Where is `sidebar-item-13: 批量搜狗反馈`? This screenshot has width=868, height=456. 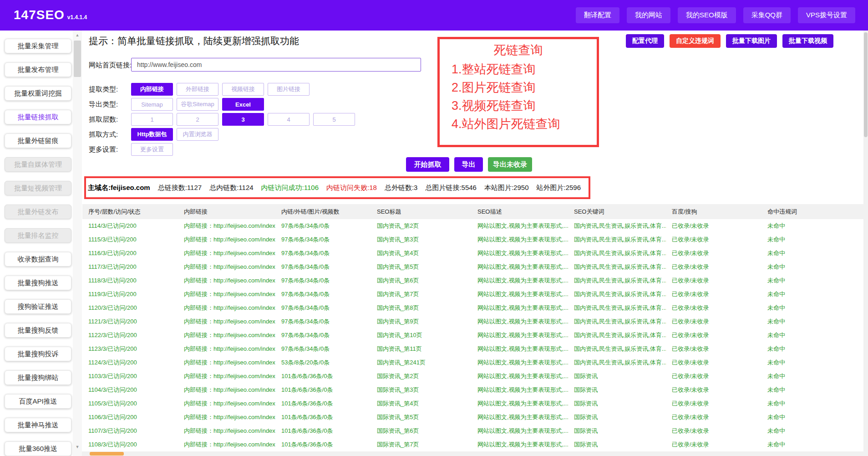 sidebar-item-13: 批量搜狗反馈 is located at coordinates (38, 330).